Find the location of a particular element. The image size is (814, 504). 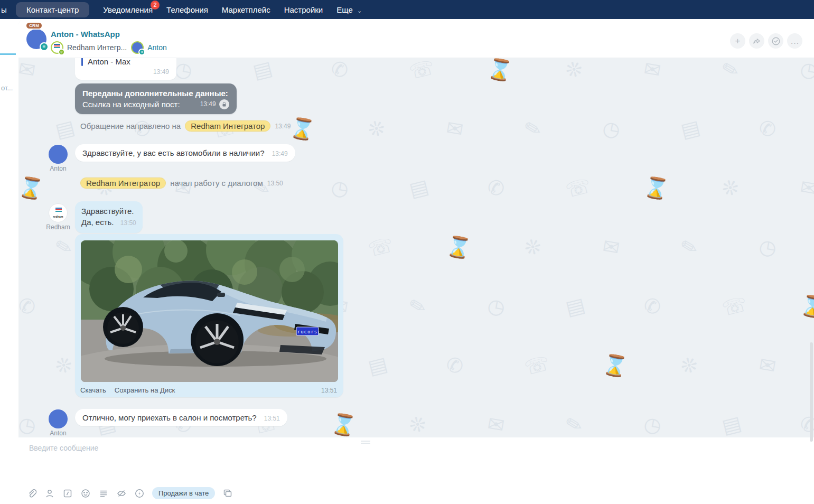

client-chip: ≡ Anton is located at coordinates (149, 48).